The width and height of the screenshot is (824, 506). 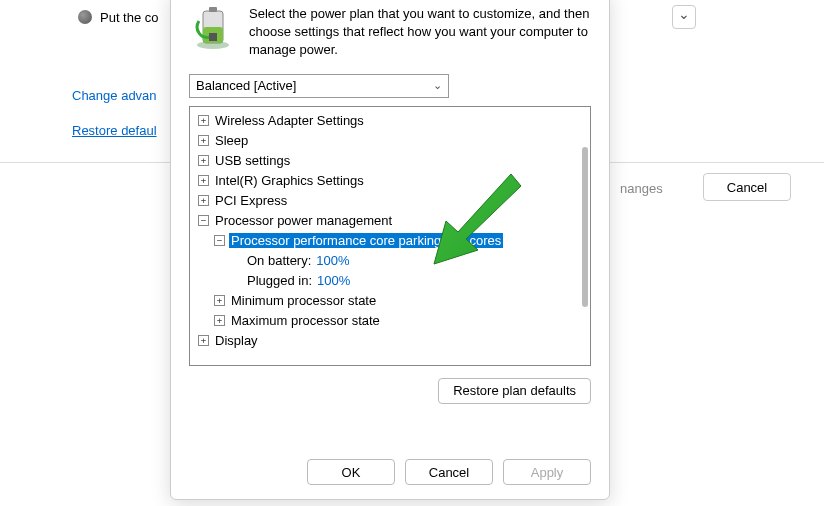 I want to click on sleep-bullet-icon, so click(x=85, y=17).